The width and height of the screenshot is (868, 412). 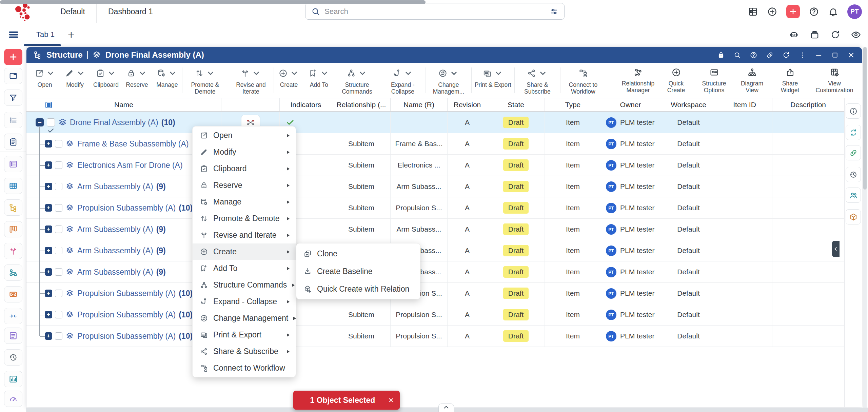 I want to click on toolbar-open-button: Open, so click(x=45, y=80).